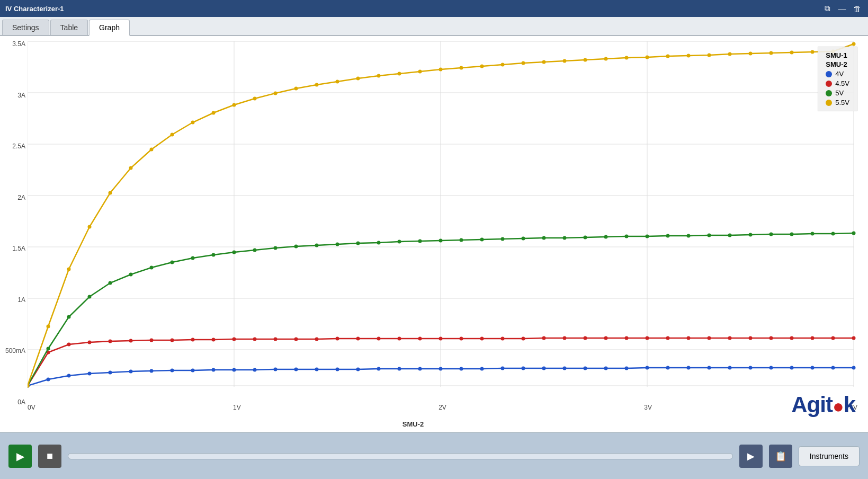 This screenshot has width=868, height=479. Describe the element at coordinates (842, 84) in the screenshot. I see `legend-label-4-5v: 4.5V` at that location.